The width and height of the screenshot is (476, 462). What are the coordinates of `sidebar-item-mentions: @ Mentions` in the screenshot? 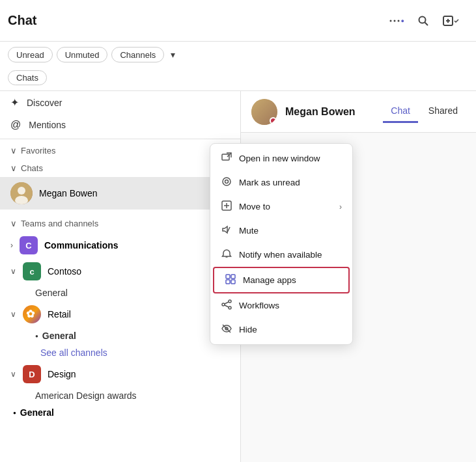 It's located at (120, 125).